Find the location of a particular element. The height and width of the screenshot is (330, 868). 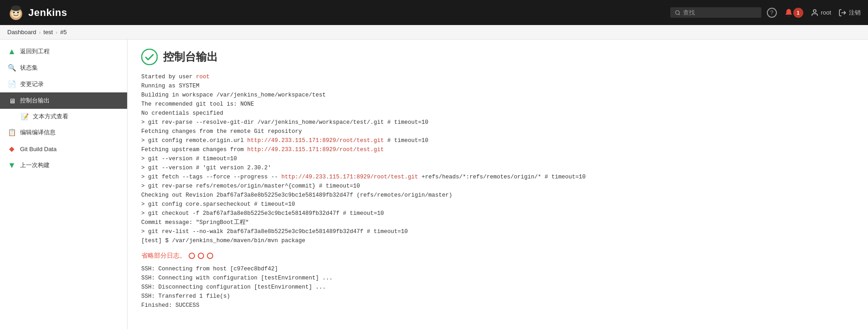

git-diamond-icon: ◆ is located at coordinates (12, 149).